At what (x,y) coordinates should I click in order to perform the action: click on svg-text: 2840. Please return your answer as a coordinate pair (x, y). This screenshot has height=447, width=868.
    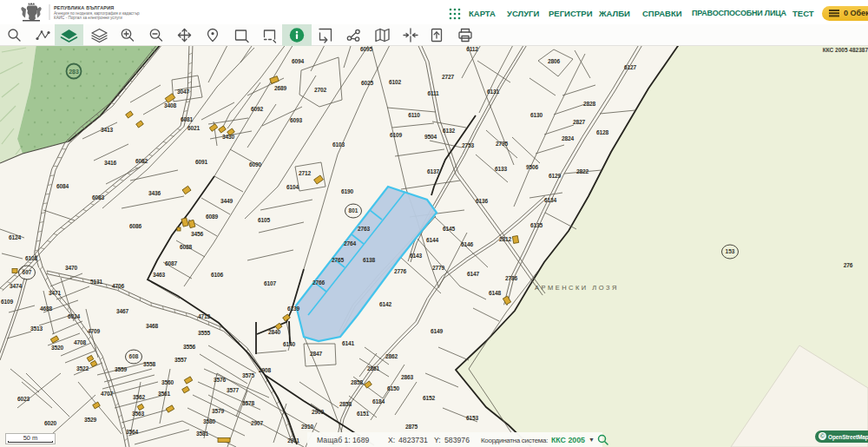
    Looking at the image, I should click on (274, 332).